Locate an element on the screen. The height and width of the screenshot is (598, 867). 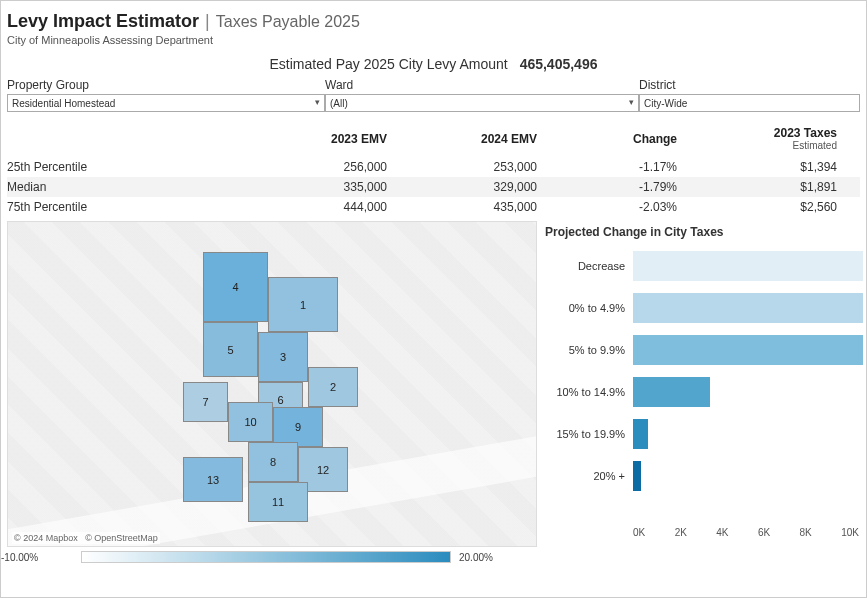
attrib-mapbox: © 2024 Mapbox is located at coordinates (46, 538).